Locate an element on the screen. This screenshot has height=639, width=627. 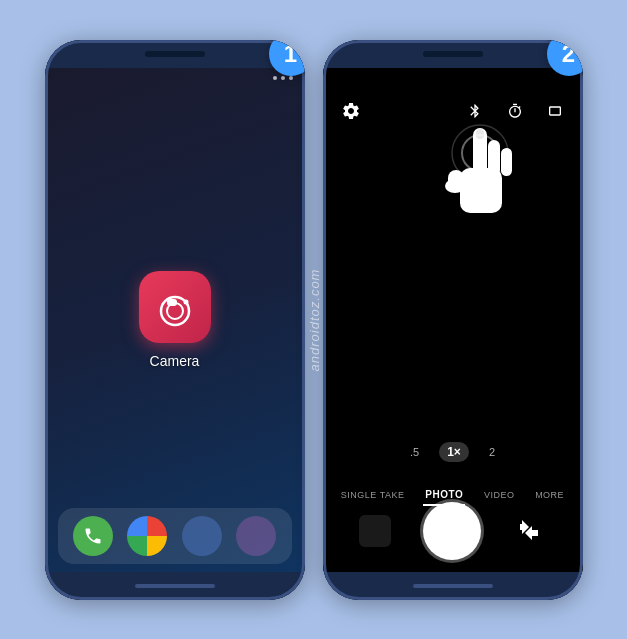
phone1-top-bar is located at coordinates (175, 54).